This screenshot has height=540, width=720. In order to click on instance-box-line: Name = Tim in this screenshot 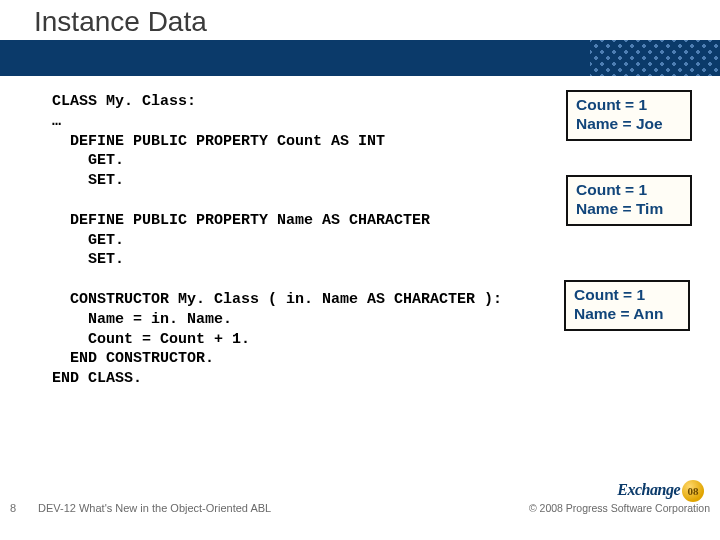, I will do `click(629, 210)`.